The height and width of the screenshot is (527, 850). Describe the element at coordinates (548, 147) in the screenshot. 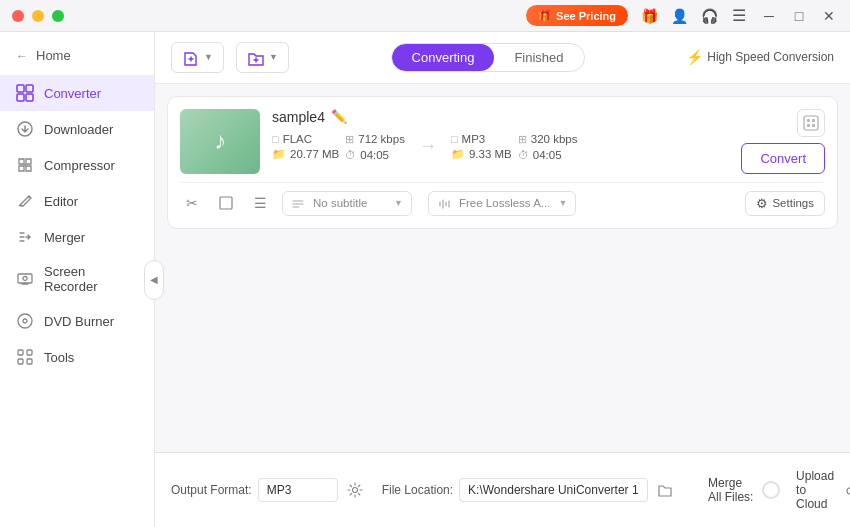

I see `target-meta: ⊞ 320 kbps ⏱ 04:05` at that location.